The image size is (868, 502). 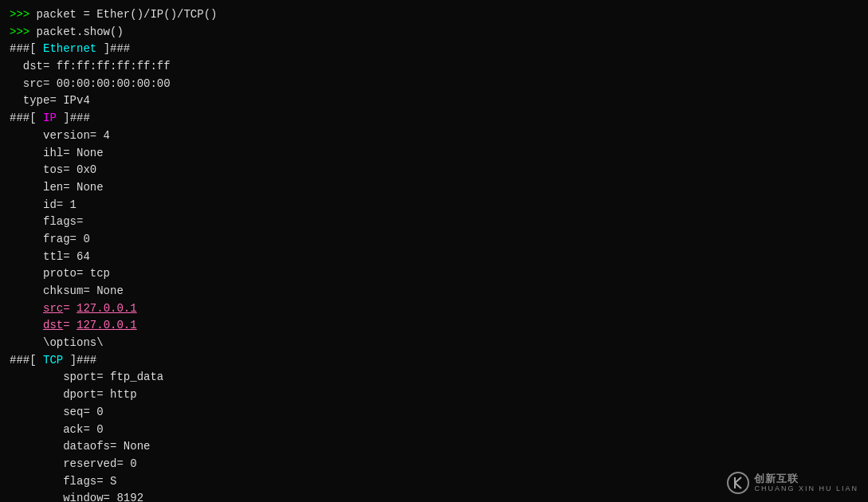 What do you see at coordinates (434, 84) in the screenshot?
I see `terminal-line: src= 00:00:00:00:00:00` at bounding box center [434, 84].